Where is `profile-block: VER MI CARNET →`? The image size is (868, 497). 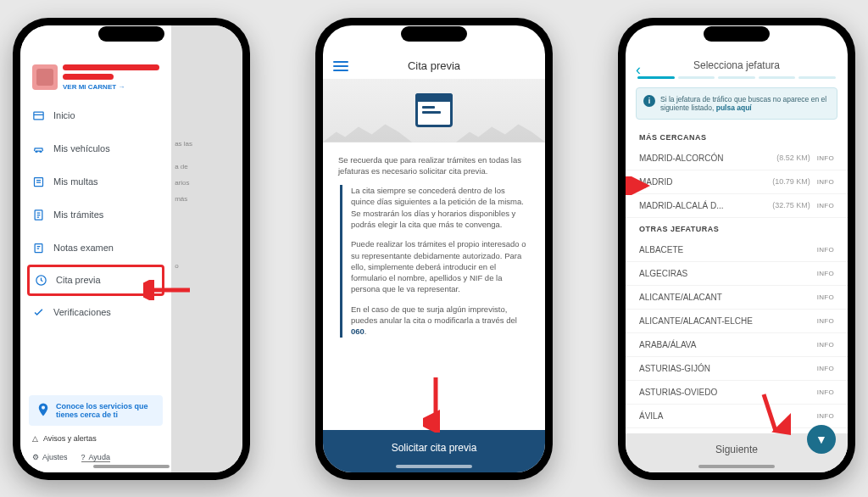 profile-block: VER MI CARNET → is located at coordinates (96, 80).